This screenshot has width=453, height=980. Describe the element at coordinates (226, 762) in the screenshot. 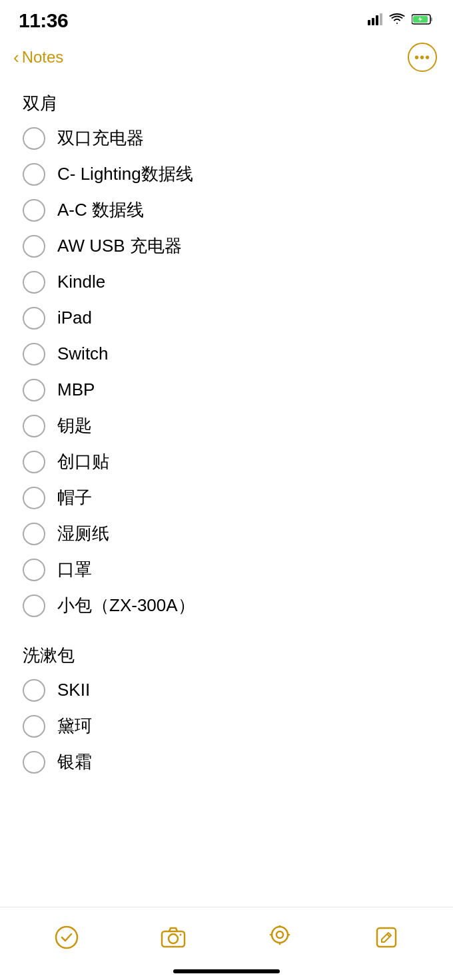

I see `list-item: 银霜` at that location.